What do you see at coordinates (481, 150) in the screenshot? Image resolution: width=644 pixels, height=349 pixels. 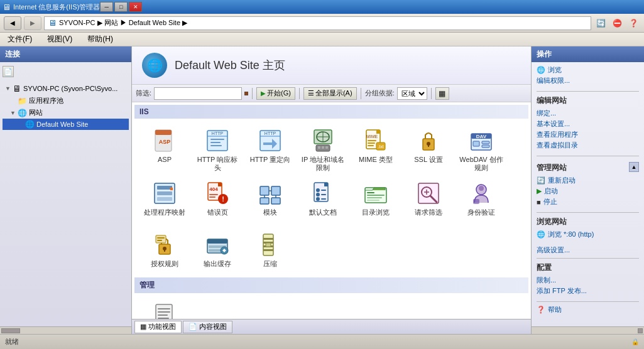 I see `icon-webdav: DAV WebDAV 创作规则` at bounding box center [481, 150].